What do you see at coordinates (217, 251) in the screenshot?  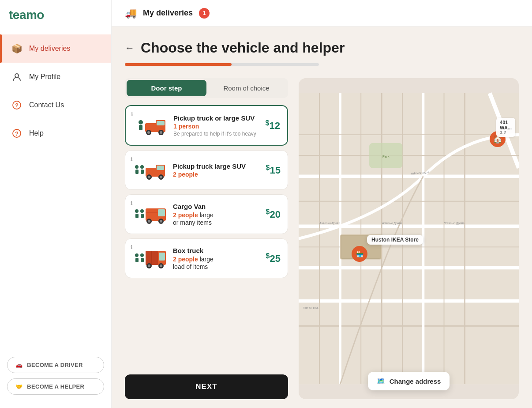 I see `vehicle-name: Box truck` at bounding box center [217, 251].